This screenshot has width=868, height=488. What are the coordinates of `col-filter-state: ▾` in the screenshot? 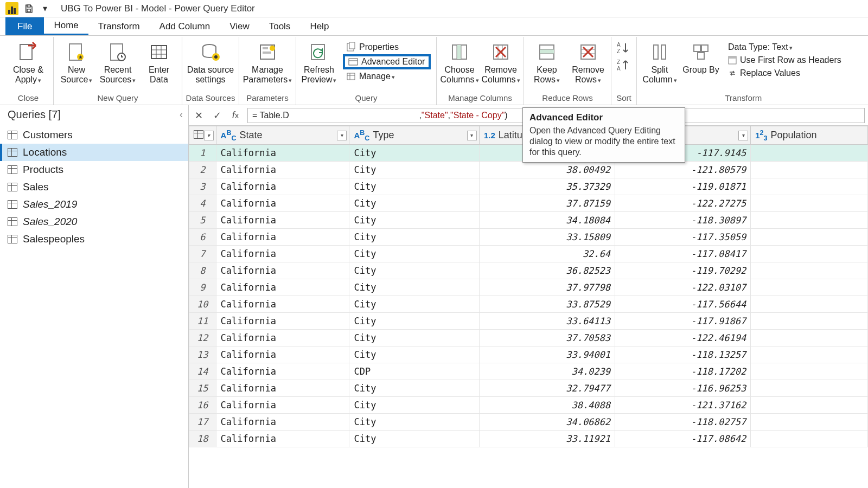 It's located at (342, 136).